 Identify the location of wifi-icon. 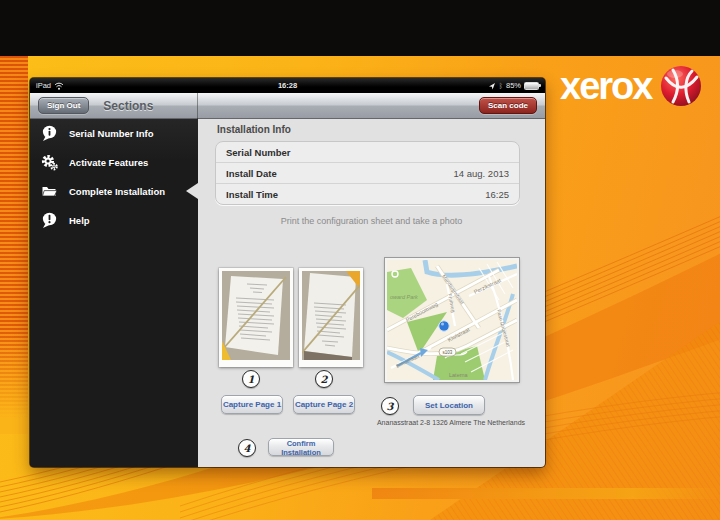
(59, 86).